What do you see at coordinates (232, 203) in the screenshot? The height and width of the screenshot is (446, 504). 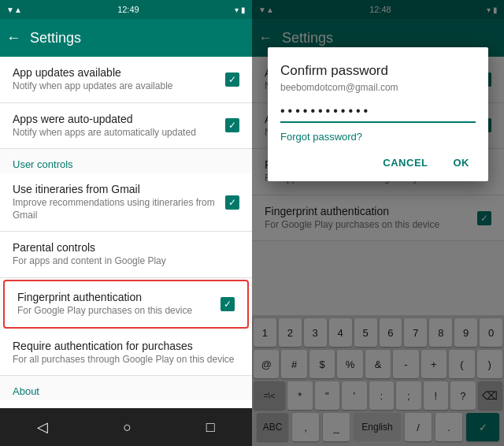 I see `checkbox-gmail` at bounding box center [232, 203].